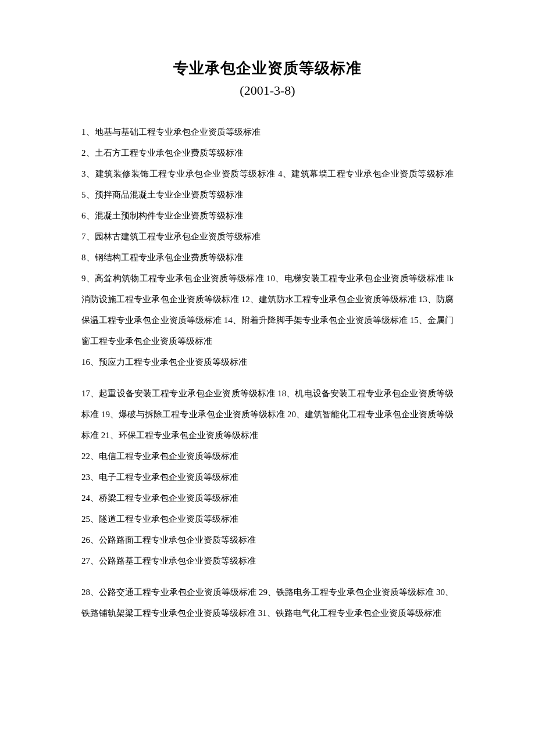  What do you see at coordinates (268, 561) in the screenshot?
I see `list-item: 27、公路路基工程专业承包企业资质等级标准` at bounding box center [268, 561].